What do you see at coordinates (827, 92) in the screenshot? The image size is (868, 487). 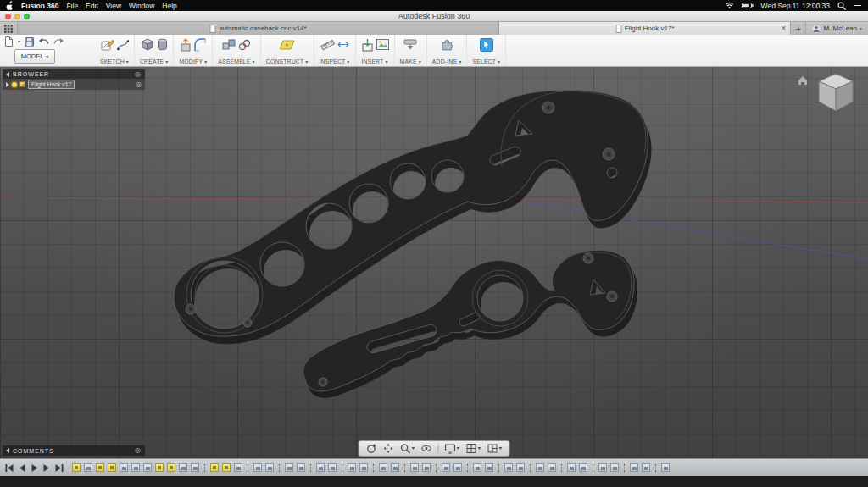 I see `view-cube` at bounding box center [827, 92].